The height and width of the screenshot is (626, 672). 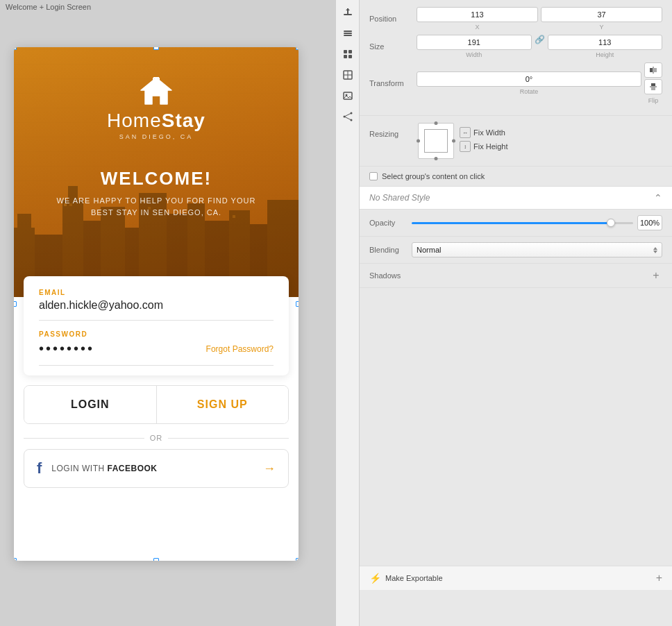 What do you see at coordinates (478, 19) in the screenshot?
I see `x-input-wrap: X` at bounding box center [478, 19].